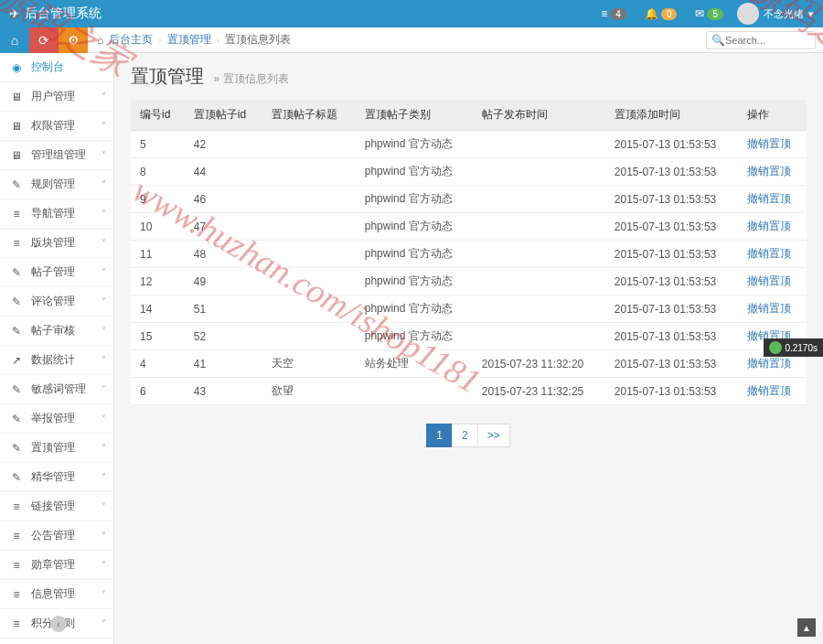 The height and width of the screenshot is (644, 823). Describe the element at coordinates (55, 14) in the screenshot. I see `logo: ✈ 后台管理系统` at that location.